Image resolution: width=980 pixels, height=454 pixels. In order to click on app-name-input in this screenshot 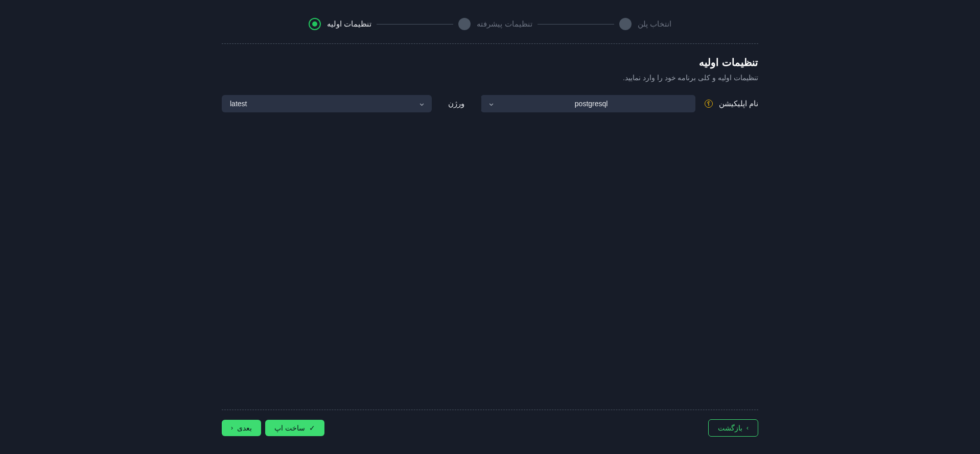, I will do `click(632, 104)`.